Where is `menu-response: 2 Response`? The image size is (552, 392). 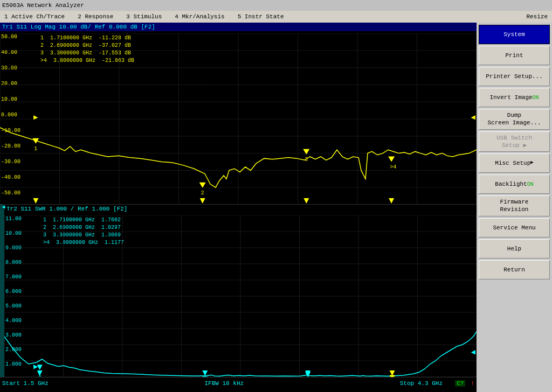 menu-response: 2 Response is located at coordinates (95, 17).